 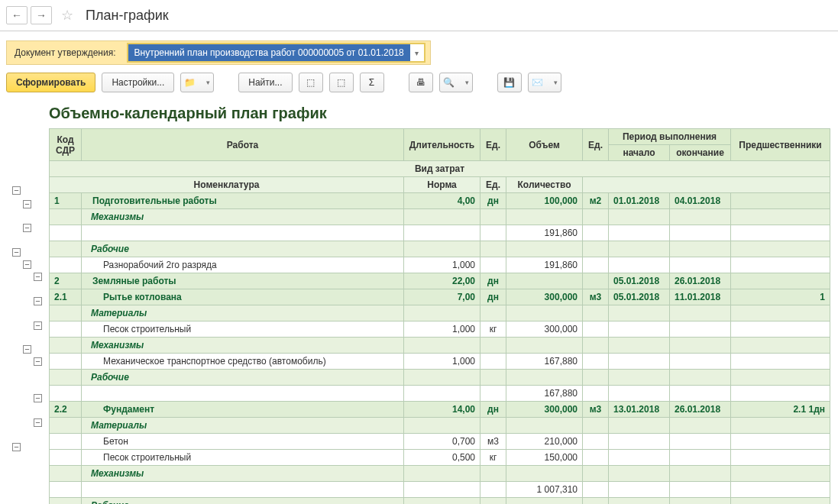 I want to click on settings-button: Настройки..., so click(x=138, y=82).